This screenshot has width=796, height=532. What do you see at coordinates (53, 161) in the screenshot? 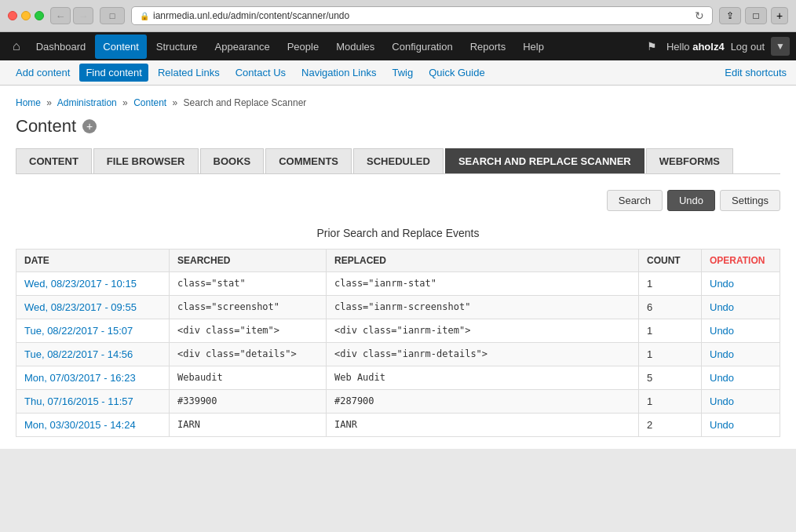
I see `tab-content: CONTENT` at bounding box center [53, 161].